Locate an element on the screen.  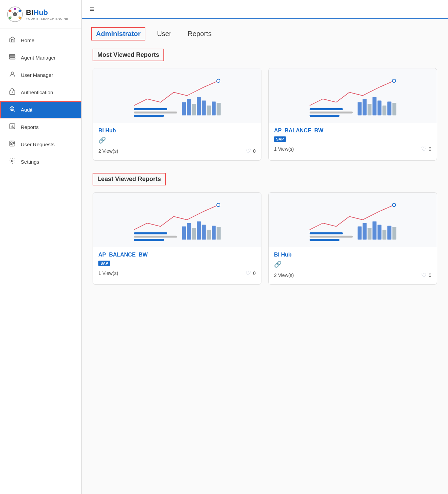
home-icon is located at coordinates (12, 40).